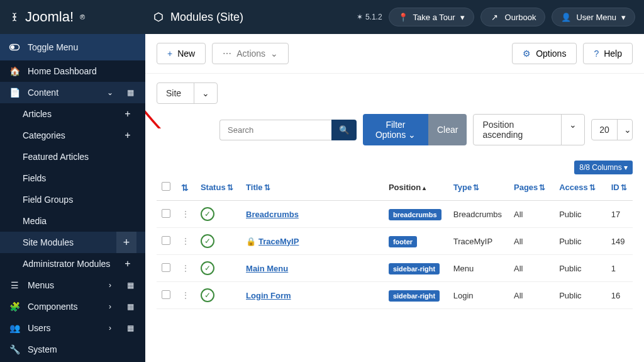  I want to click on sidebar-item-field-groups: Field Groups, so click(73, 200).